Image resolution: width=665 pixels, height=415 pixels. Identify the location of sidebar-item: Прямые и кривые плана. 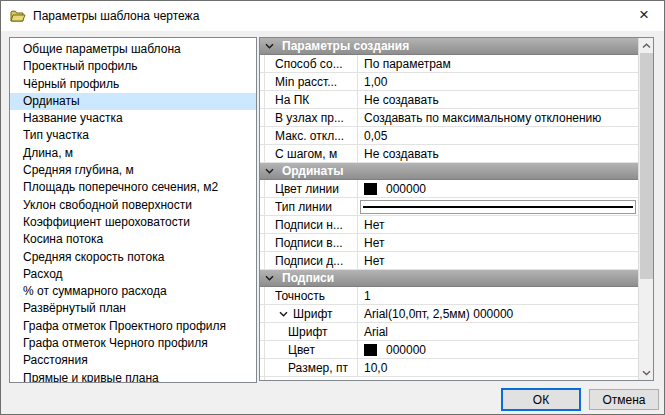
(133, 376).